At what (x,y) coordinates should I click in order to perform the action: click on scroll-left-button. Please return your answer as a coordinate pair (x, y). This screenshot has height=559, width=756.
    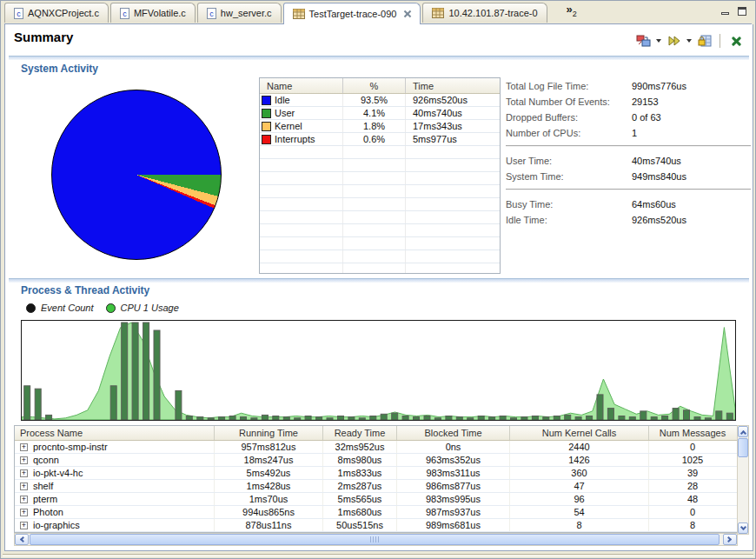
    Looking at the image, I should click on (22, 539).